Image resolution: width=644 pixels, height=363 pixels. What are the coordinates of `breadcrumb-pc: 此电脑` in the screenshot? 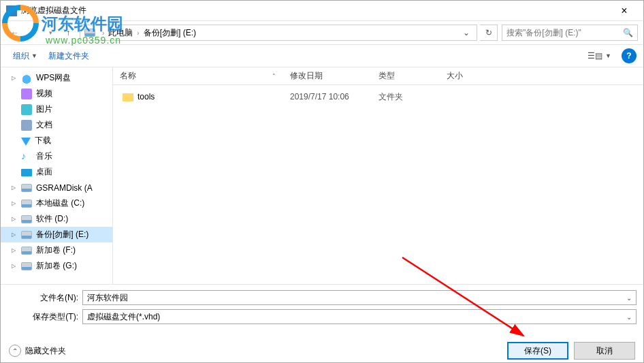 It's located at (120, 33).